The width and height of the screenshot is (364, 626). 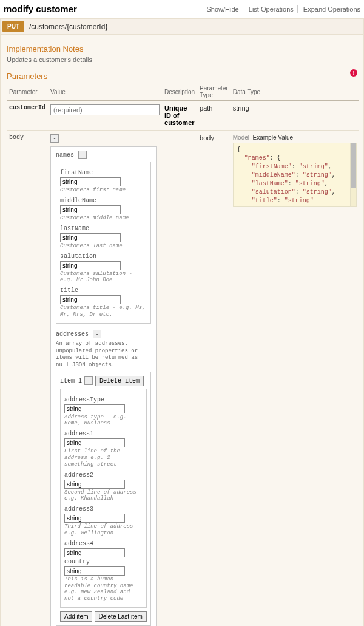 I want to click on address2-label: address2, so click(x=103, y=475).